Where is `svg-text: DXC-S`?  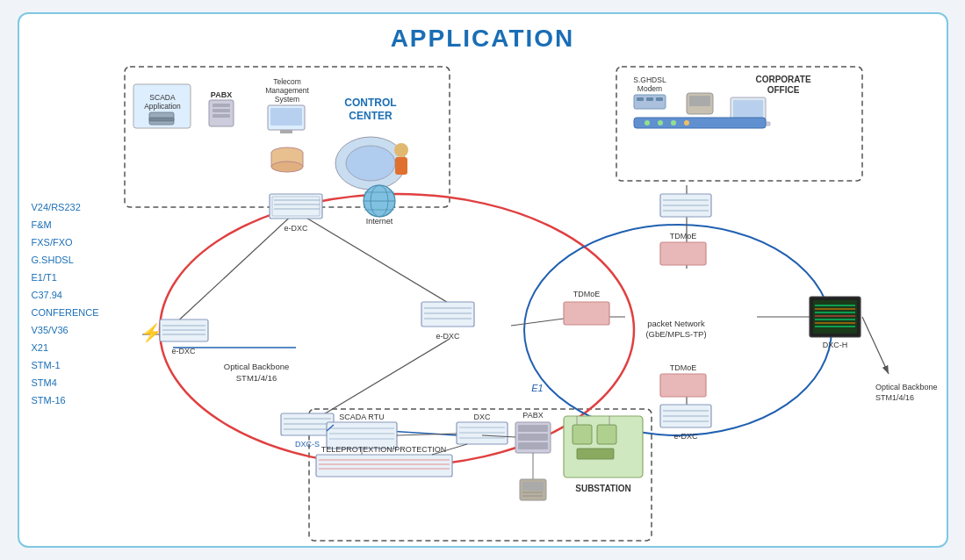 svg-text: DXC-S is located at coordinates (306, 444).